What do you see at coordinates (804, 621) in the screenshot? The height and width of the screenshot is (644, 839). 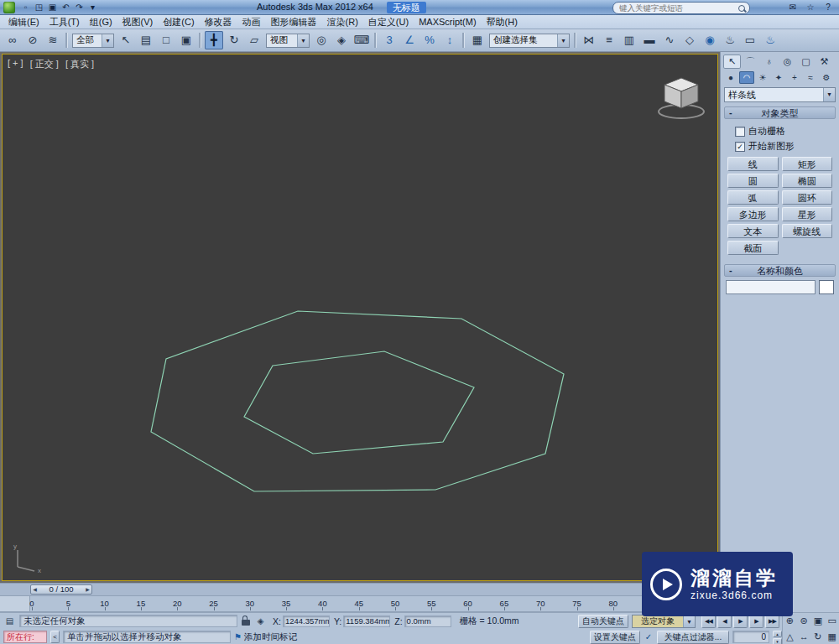 I see `zoom-all-icon: ⊜` at bounding box center [804, 621].